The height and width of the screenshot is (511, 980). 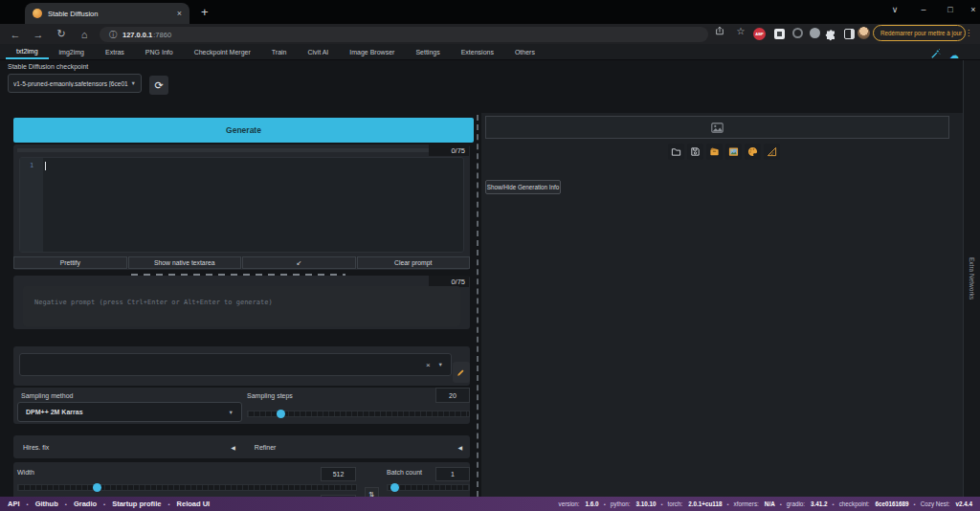 What do you see at coordinates (413, 262) in the screenshot?
I see `clear-prompt-button: Clear prompt` at bounding box center [413, 262].